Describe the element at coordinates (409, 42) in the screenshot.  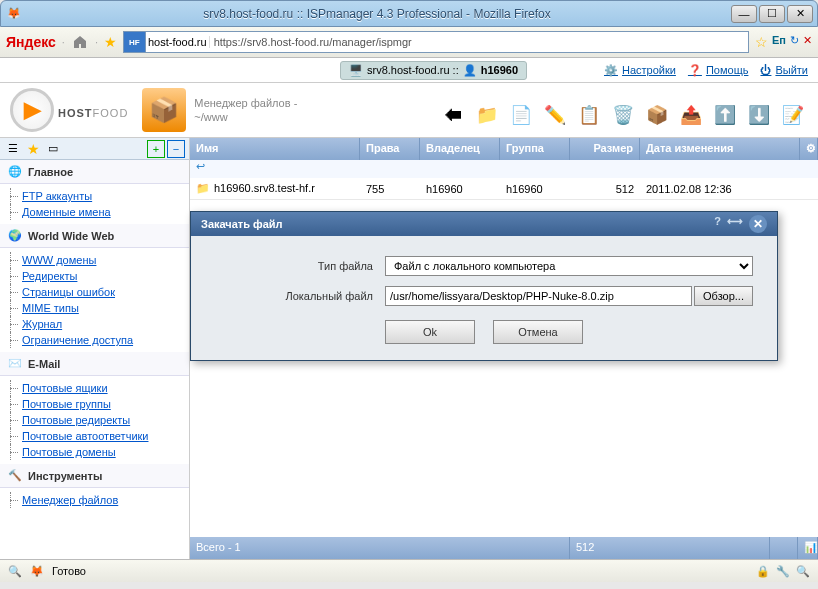
I see `browser-toolbar: Яндекс · · ★ HF host-food.ru https://srv…` at that location.